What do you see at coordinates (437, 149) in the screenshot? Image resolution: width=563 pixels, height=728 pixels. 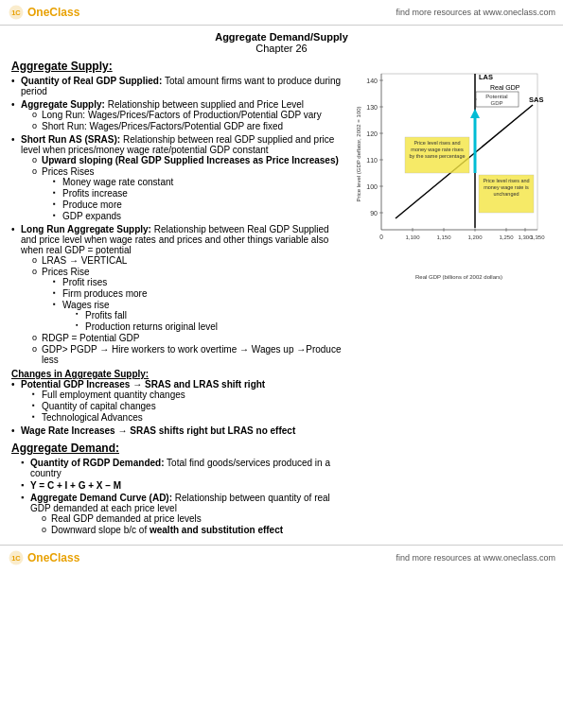 I see `svg-text: money wage rate rises` at bounding box center [437, 149].